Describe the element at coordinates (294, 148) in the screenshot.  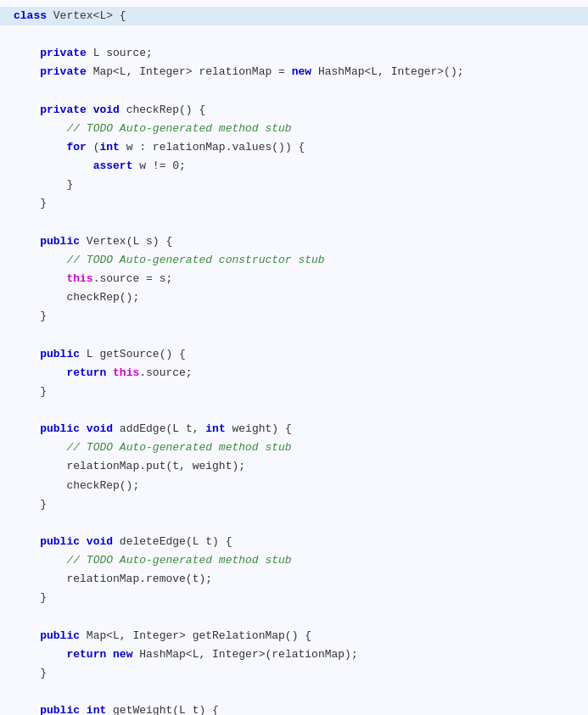
I see `code-line: for (int w : relationMap.values()) {` at that location.